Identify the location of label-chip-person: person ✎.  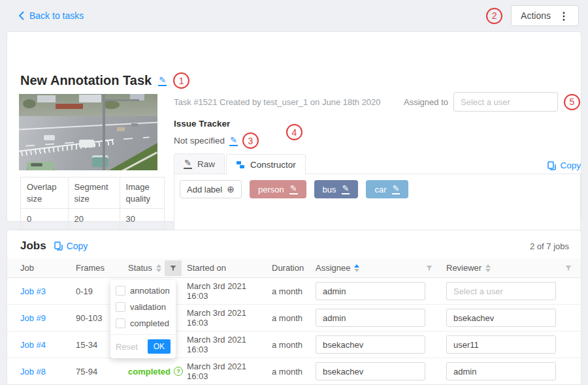
(278, 189).